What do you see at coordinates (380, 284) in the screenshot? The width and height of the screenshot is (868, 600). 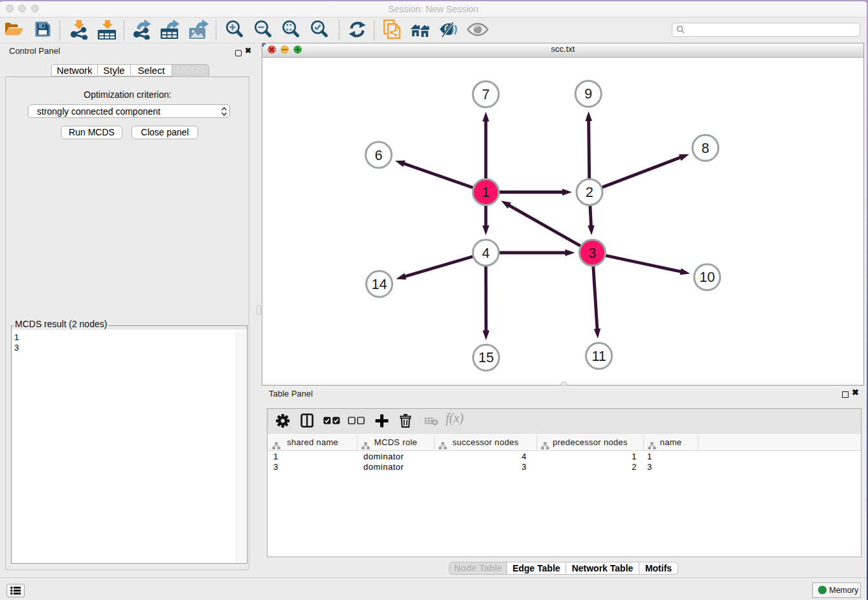 I see `svg-text: 14` at bounding box center [380, 284].